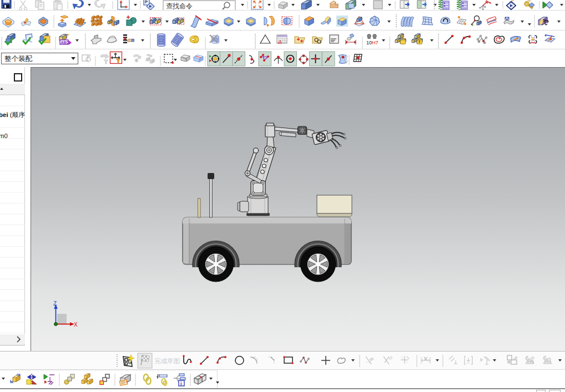  What do you see at coordinates (4, 136) in the screenshot?
I see `svg-text: m0` at bounding box center [4, 136].